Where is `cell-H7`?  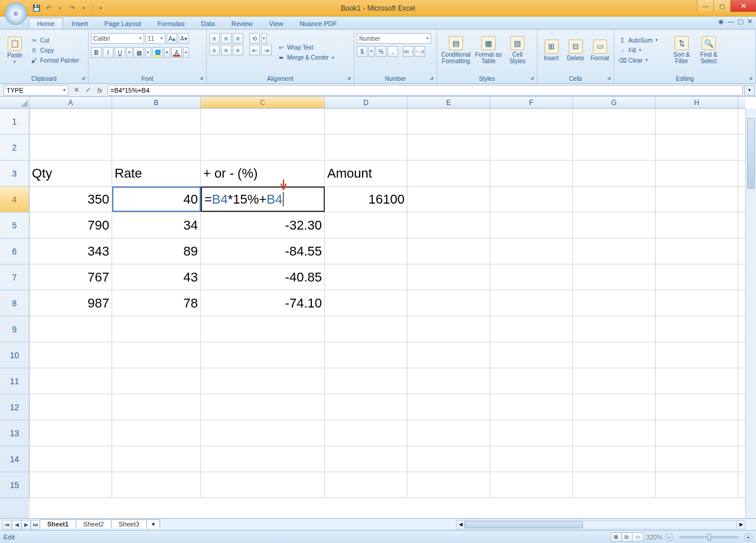 cell-H7 is located at coordinates (697, 277).